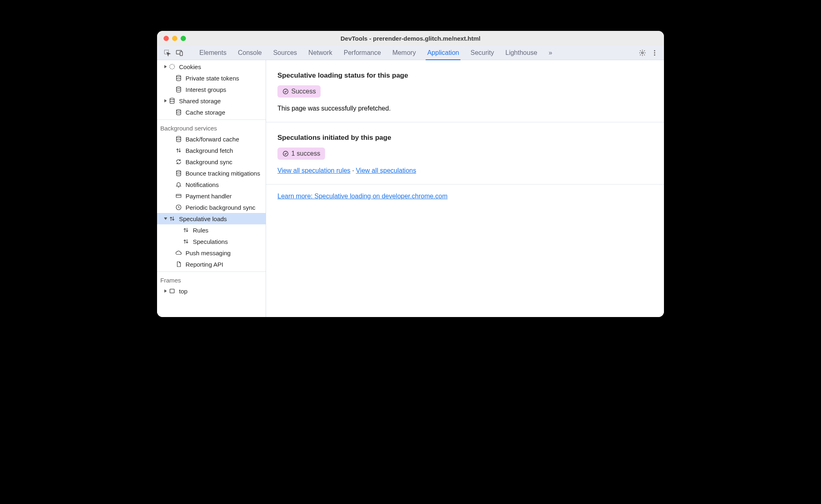 The image size is (821, 504). Describe the element at coordinates (212, 150) in the screenshot. I see `sidebar-item-background-fetch: Background fetch` at that location.